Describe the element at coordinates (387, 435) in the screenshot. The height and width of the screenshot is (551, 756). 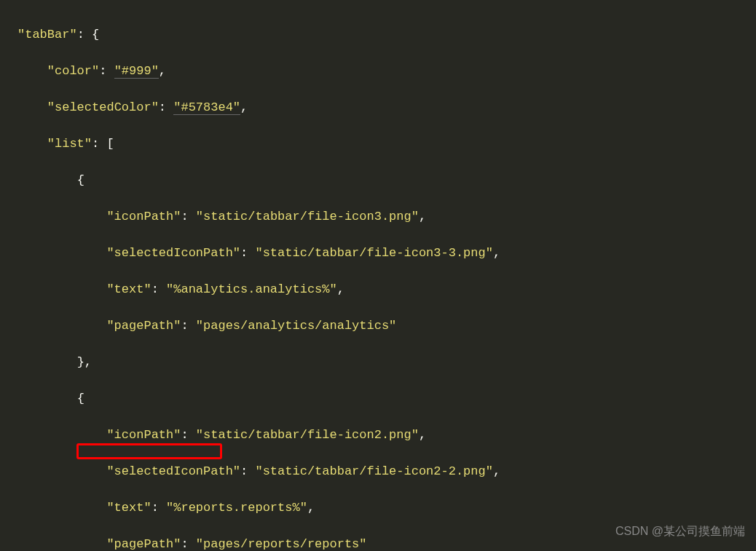
I see `code-line: "iconPath": "static/tabbar/file-icon2.pn…` at that location.